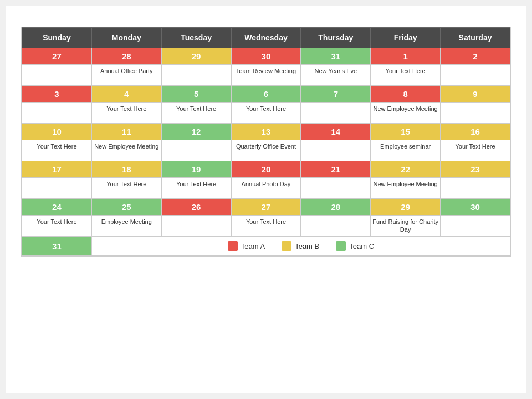 This screenshot has height=399, width=532. What do you see at coordinates (266, 57) in the screenshot?
I see `date-row: 272829303112` at bounding box center [266, 57].